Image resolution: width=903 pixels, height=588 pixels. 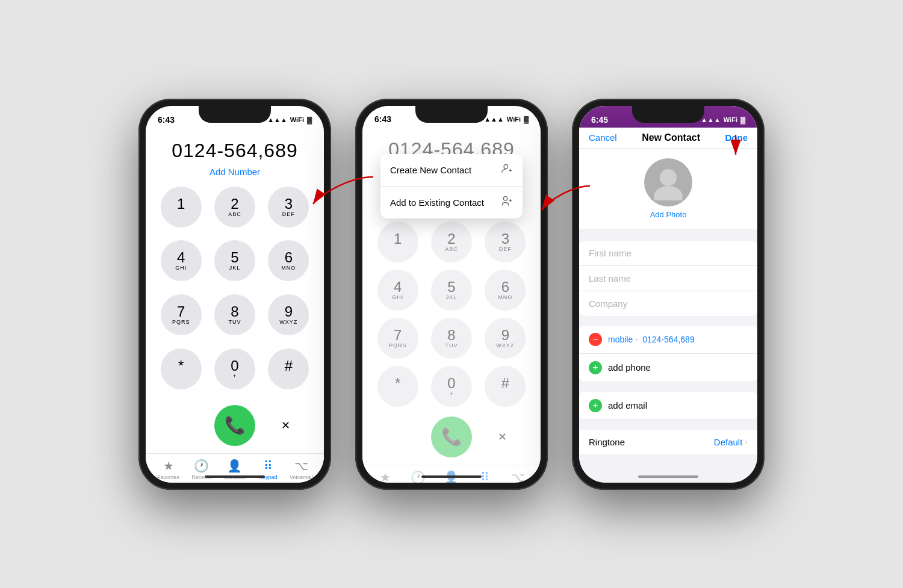 What do you see at coordinates (668, 278) in the screenshot?
I see `contact-form` at bounding box center [668, 278].